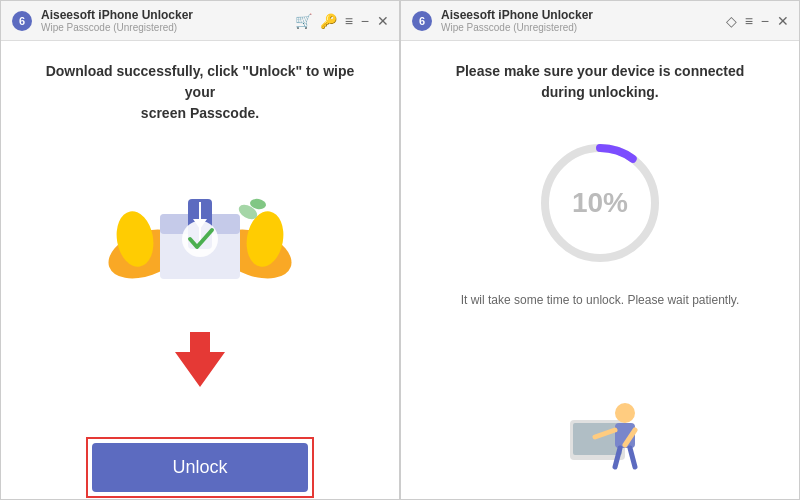 This screenshot has height=500, width=800. Describe the element at coordinates (200, 92) in the screenshot. I see `left-header-text: Download successfully, click "Unlock" to…` at that location.